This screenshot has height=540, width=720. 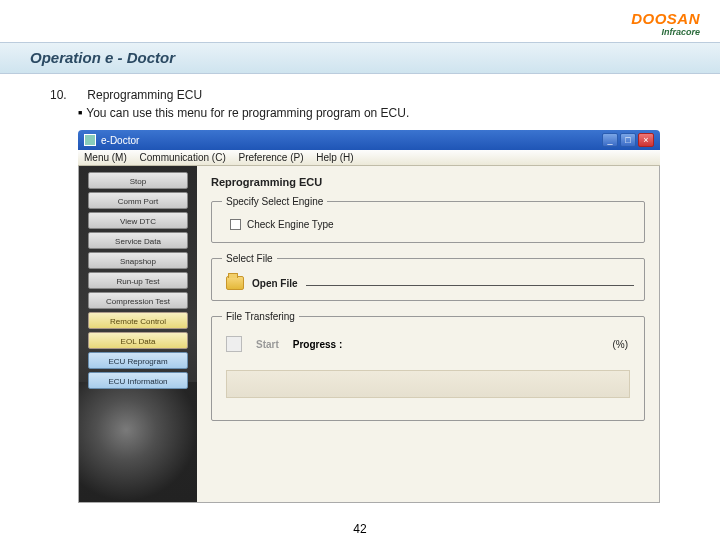 What do you see at coordinates (428, 220) in the screenshot?
I see `group-specify-engine: Specify Select Engine Check Engine Type` at bounding box center [428, 220].